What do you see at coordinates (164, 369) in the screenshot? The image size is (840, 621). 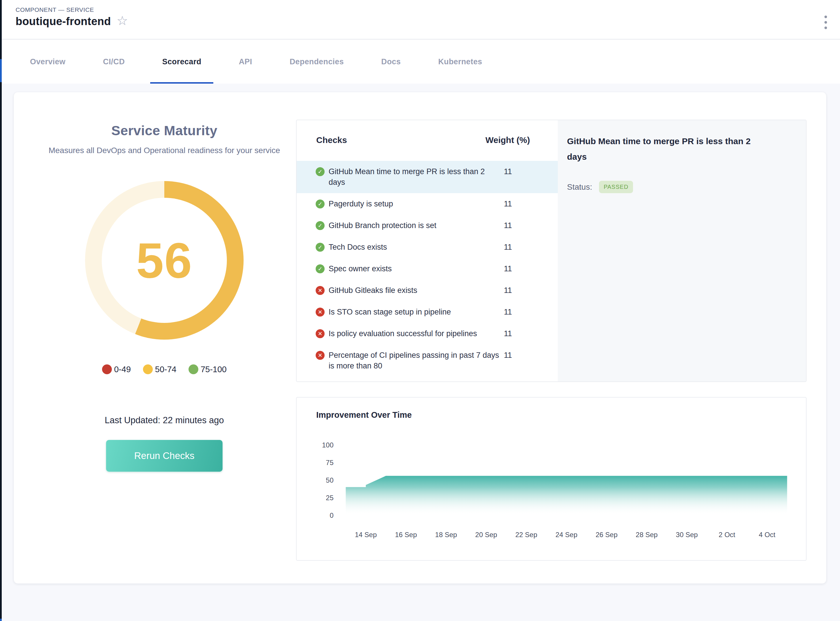 I see `score-legend: 0-4950-7475-100` at bounding box center [164, 369].